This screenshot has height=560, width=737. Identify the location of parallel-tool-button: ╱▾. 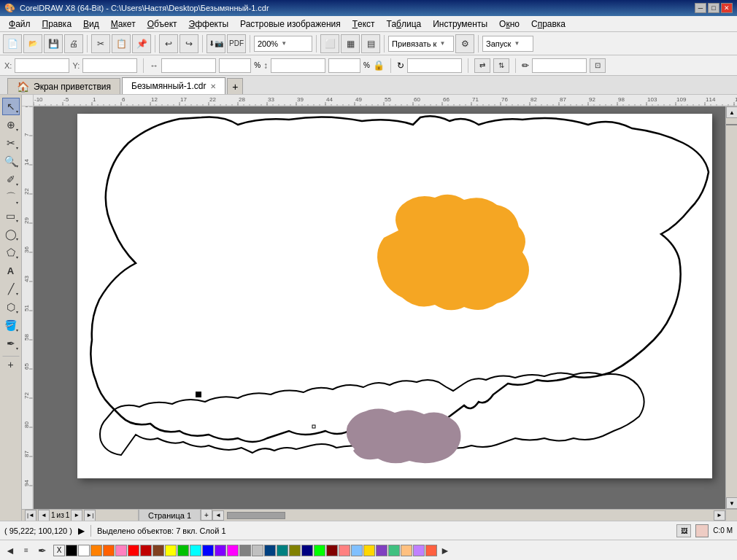
(11, 289).